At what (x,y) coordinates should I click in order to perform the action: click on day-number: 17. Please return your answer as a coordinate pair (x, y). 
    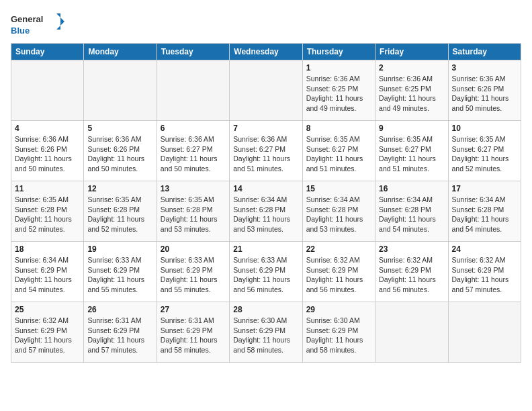
    Looking at the image, I should click on (485, 189).